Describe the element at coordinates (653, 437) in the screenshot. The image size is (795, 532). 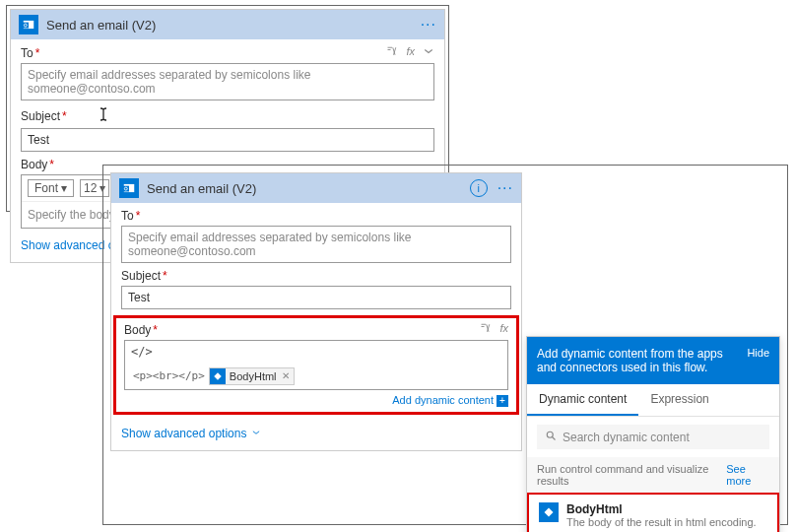
I see `search-row: Search dynamic content` at that location.